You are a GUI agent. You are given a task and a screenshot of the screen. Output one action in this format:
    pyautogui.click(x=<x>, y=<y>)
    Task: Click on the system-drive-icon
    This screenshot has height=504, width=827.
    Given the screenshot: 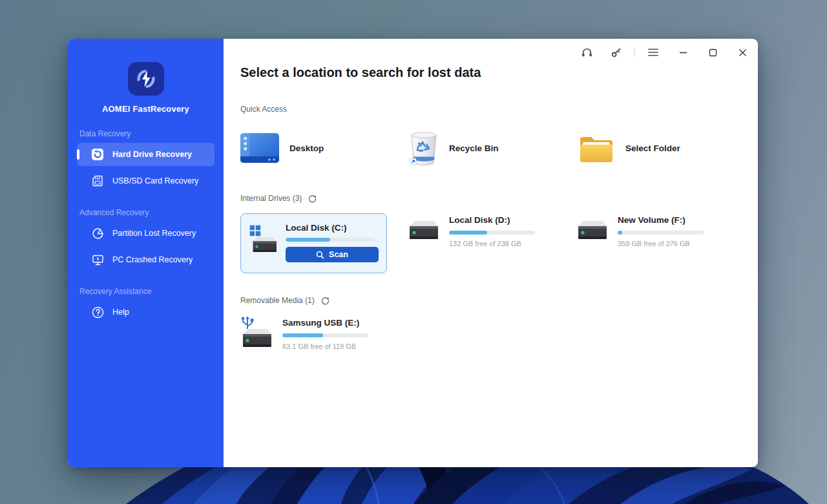 What is the action you would take?
    pyautogui.click(x=262, y=240)
    